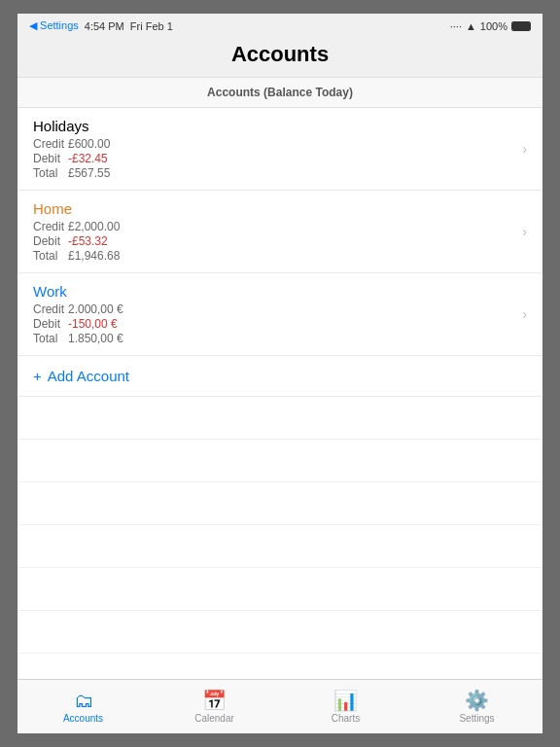 The width and height of the screenshot is (560, 747). Describe the element at coordinates (78, 324) in the screenshot. I see `account-details-work: Credit 2.000,00 € Debit -150,00 € Total …` at that location.